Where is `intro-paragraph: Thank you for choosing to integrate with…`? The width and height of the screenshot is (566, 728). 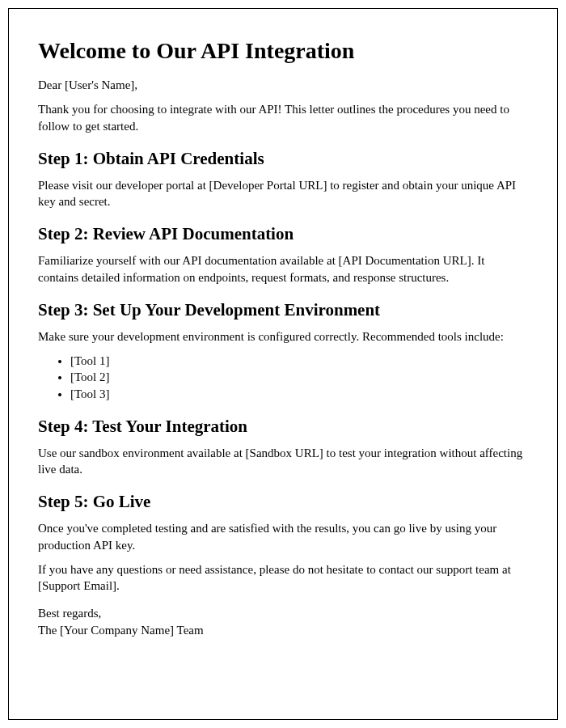
intro-paragraph: Thank you for choosing to integrate with… is located at coordinates (283, 118).